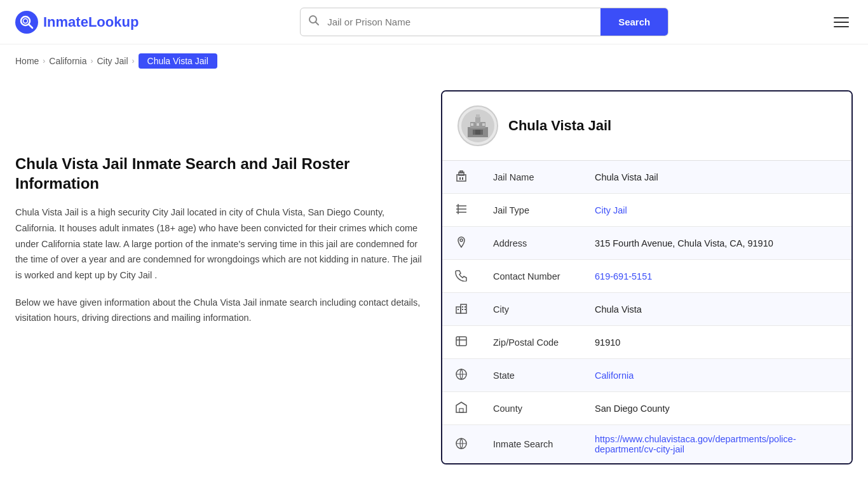 The image size is (868, 488). I want to click on table-row-label: Address, so click(531, 243).